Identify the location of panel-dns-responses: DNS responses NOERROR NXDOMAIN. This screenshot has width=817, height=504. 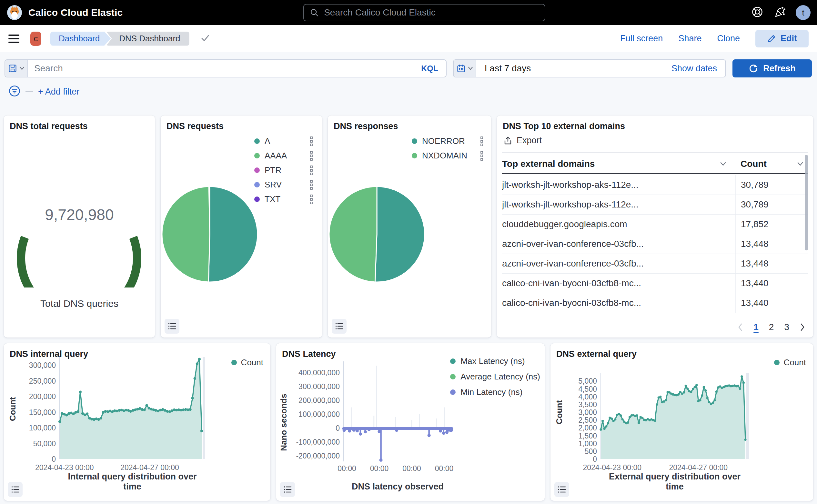
(409, 227).